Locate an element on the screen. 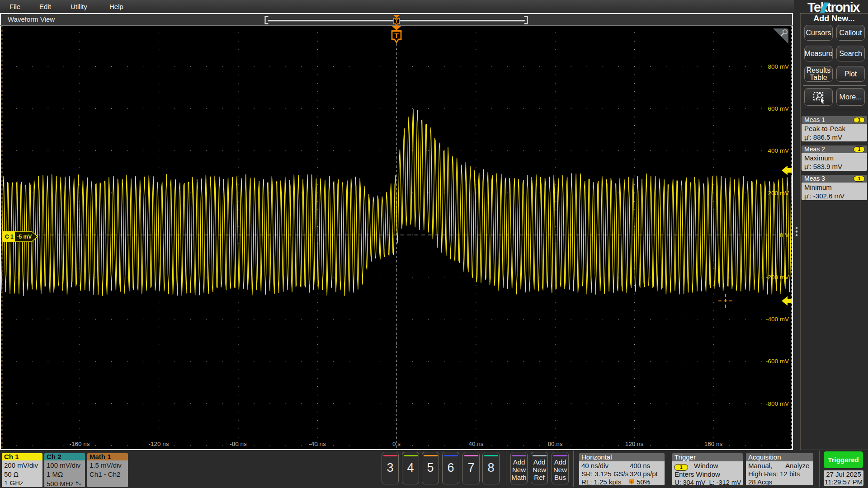 This screenshot has height=488, width=868. svg-text: 160 ns is located at coordinates (713, 444).